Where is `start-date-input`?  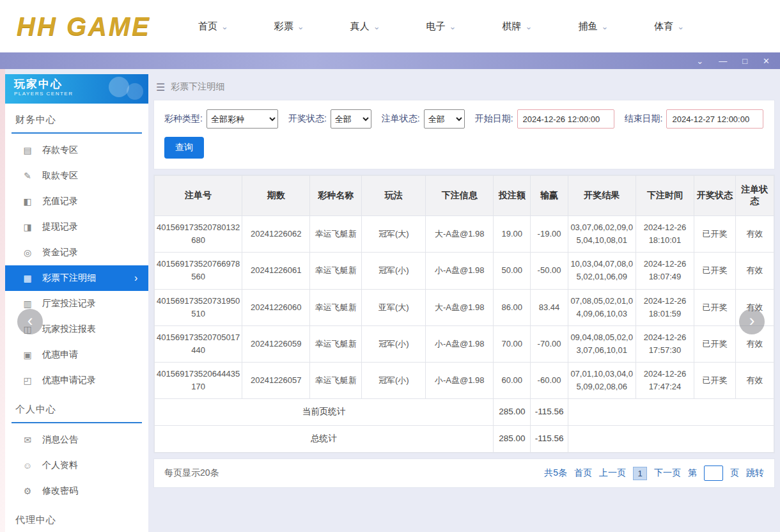 start-date-input is located at coordinates (566, 119).